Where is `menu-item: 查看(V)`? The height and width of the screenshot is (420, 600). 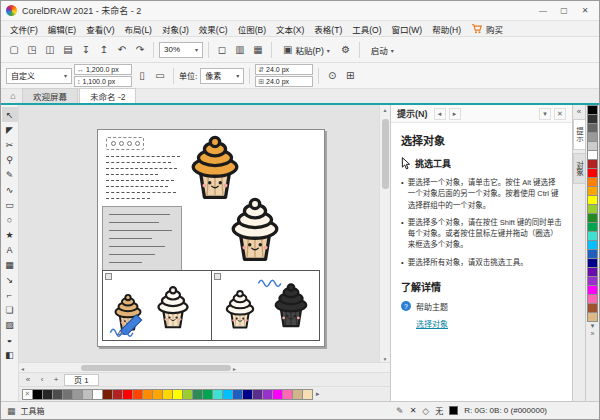 menu-item: 查看(V) is located at coordinates (100, 29).